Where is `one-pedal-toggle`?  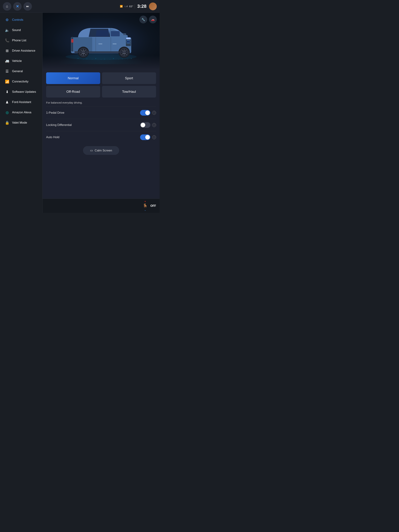
one-pedal-toggle is located at coordinates (145, 113).